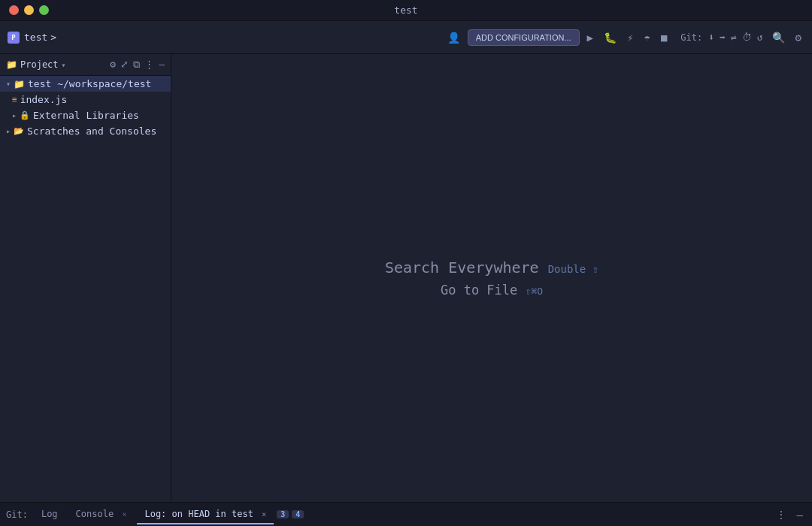  I want to click on project-chevron: >, so click(53, 38).